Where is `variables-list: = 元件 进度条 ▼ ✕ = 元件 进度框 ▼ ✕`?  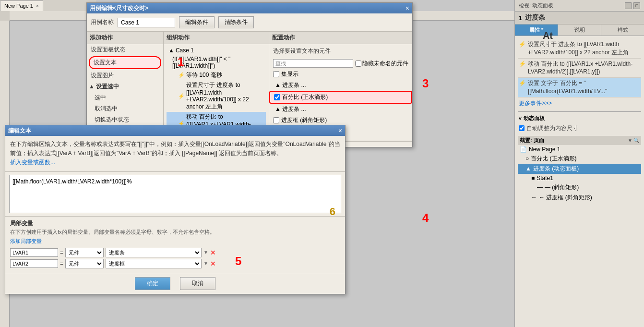
variables-list: = 元件 进度条 ▼ ✕ = 元件 进度框 ▼ ✕ is located at coordinates (175, 258).